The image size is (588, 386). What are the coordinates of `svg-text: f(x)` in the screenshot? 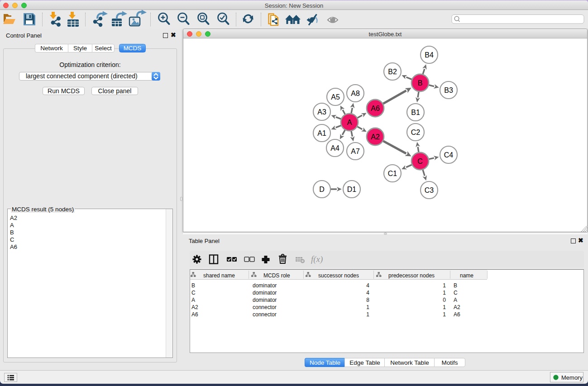 It's located at (317, 259).